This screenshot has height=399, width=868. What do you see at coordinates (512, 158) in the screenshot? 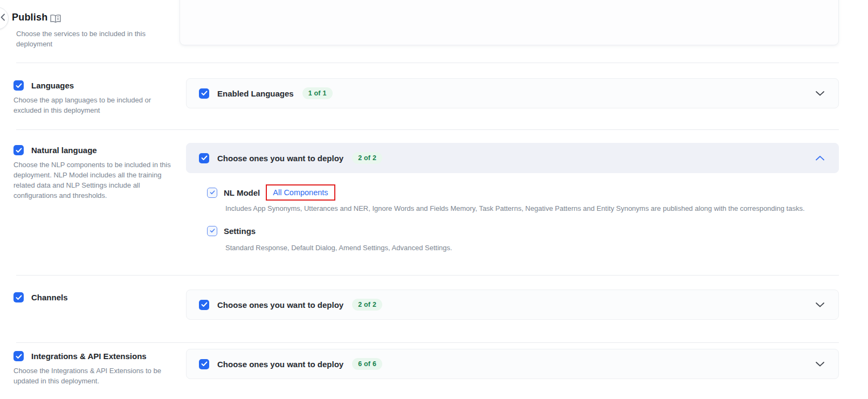
I see `nlp-deploy-panel: Choose ones you want to deploy 2 of 2` at bounding box center [512, 158].